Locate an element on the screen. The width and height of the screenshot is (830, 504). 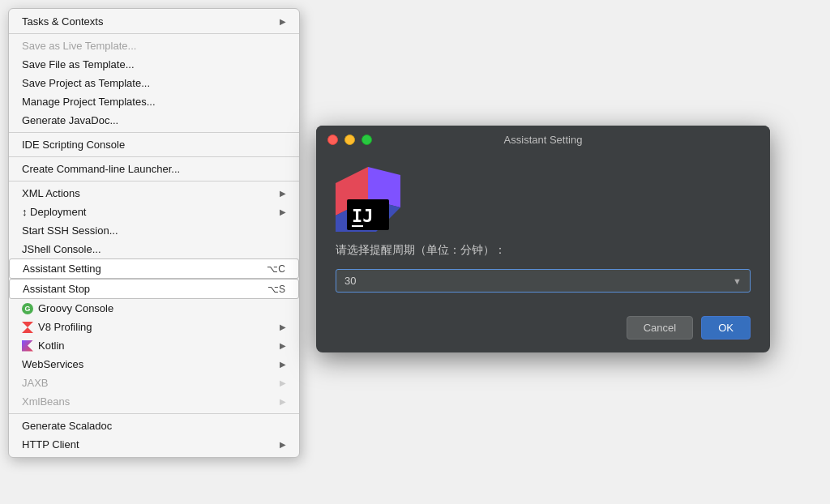
menu-item-http-client: HTTP Client ▶ is located at coordinates (154, 444).